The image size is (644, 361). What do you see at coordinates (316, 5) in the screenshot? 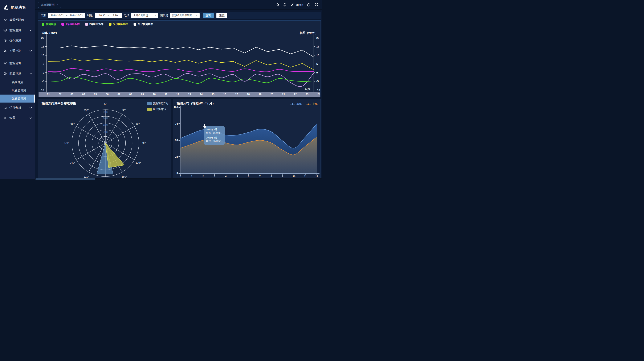
I see `fullscreen-icon` at bounding box center [316, 5].